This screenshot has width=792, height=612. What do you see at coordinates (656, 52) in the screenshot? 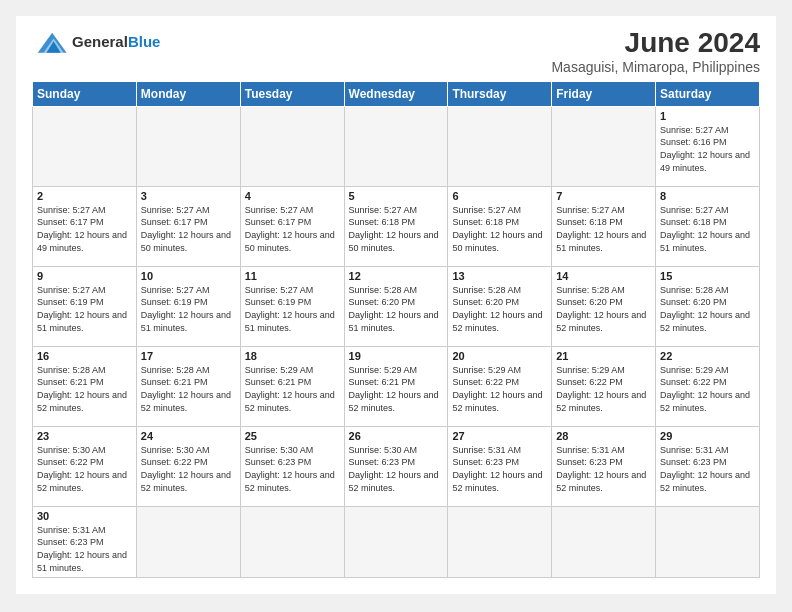
I see `title-block: June 2024 Masaguisi, Mimaropa, Philippin…` at bounding box center [656, 52].